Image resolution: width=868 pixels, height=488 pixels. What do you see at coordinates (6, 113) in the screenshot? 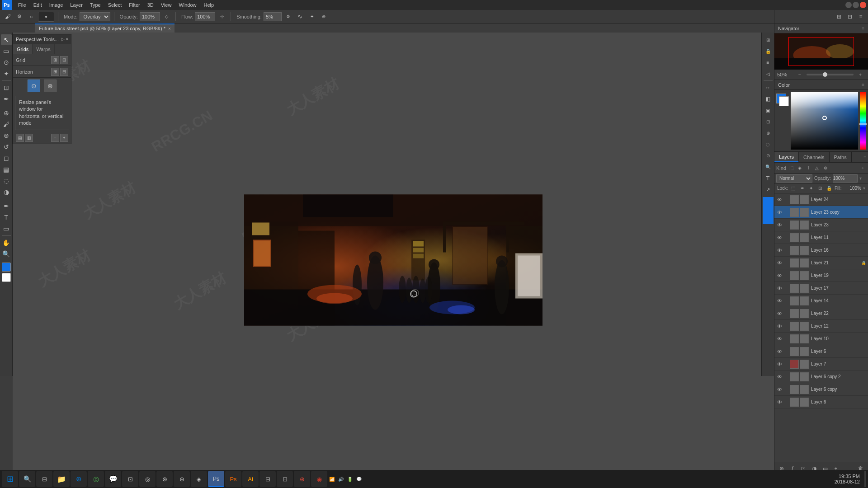
I see `healing-tool: ⊕` at bounding box center [6, 113].